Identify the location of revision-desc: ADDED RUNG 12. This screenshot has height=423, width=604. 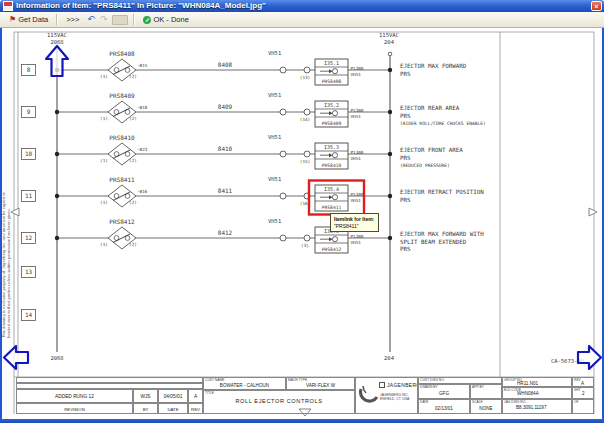
(74, 396).